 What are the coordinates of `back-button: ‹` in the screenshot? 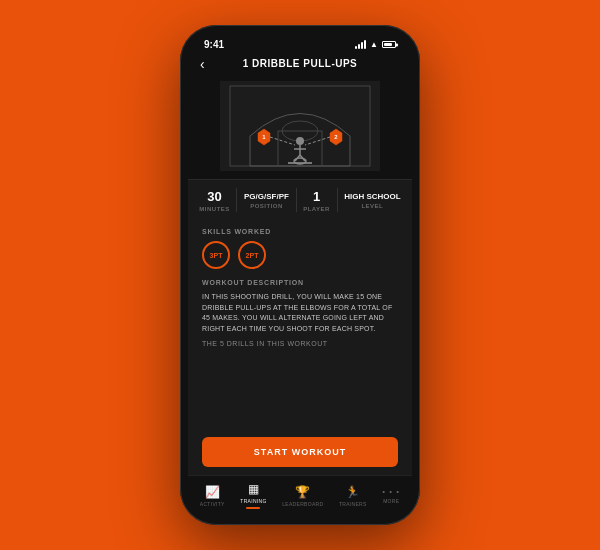 It's located at (202, 64).